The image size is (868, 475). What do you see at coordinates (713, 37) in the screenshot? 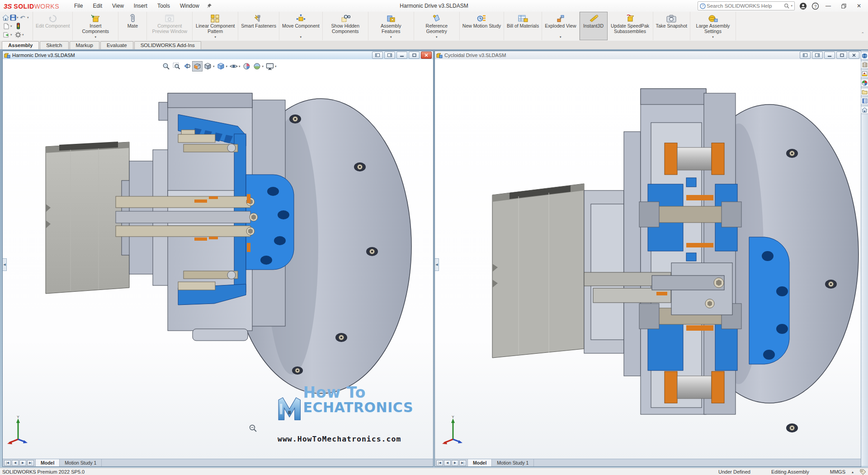
I see `large-assembly-settings-caret: ▾` at bounding box center [713, 37].